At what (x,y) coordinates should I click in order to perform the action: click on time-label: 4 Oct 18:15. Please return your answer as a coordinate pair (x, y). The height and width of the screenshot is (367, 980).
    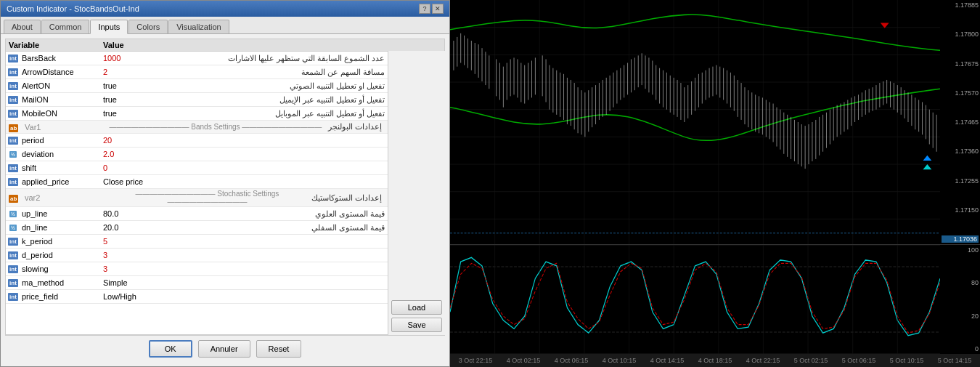
    Looking at the image, I should click on (715, 360).